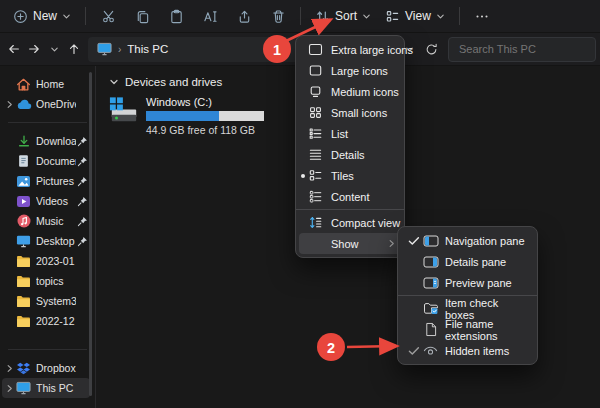  I want to click on paste-icon, so click(176, 16).